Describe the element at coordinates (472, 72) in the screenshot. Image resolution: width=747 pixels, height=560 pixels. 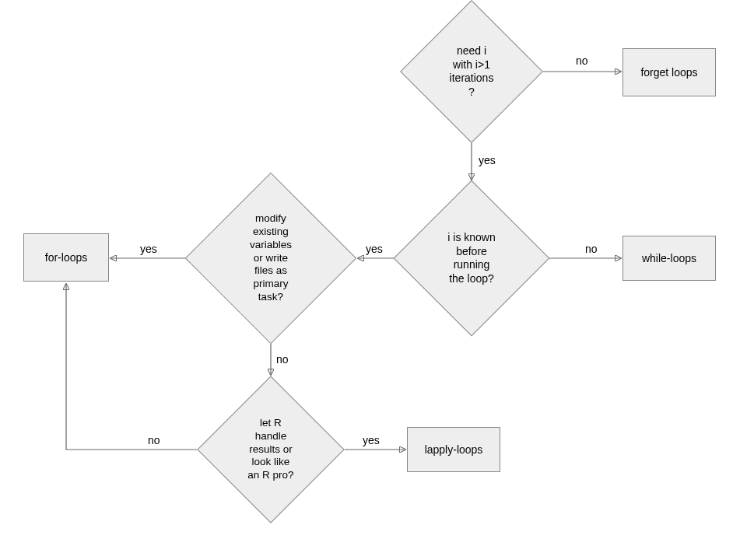
I see `decision-need-iterations-text: need iwith i>1iterations?` at that location.